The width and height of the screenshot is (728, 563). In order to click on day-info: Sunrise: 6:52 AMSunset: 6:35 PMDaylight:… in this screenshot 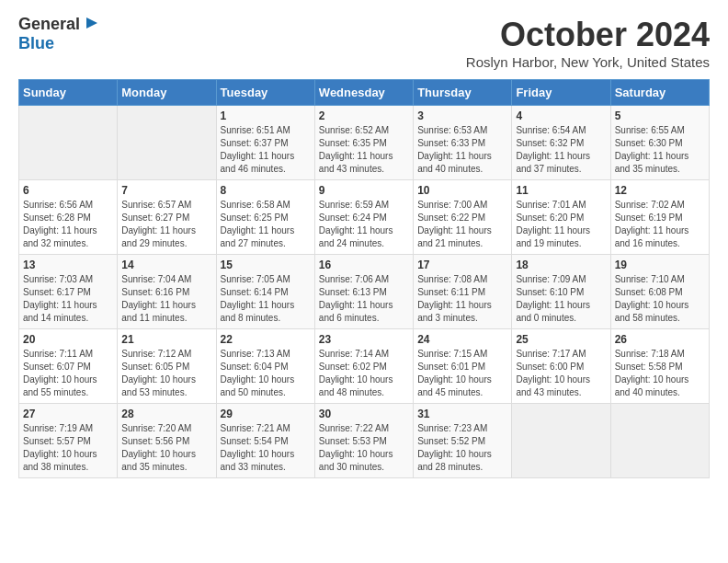, I will do `click(364, 150)`.